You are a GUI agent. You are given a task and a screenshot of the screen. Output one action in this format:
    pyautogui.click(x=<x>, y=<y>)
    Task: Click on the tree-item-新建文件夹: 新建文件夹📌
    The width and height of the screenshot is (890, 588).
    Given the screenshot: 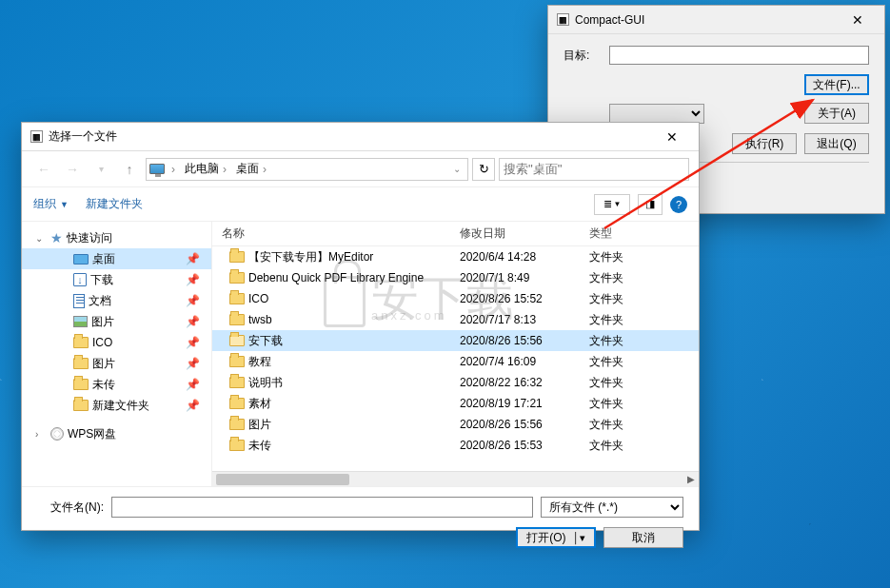 What is the action you would take?
    pyautogui.click(x=116, y=405)
    